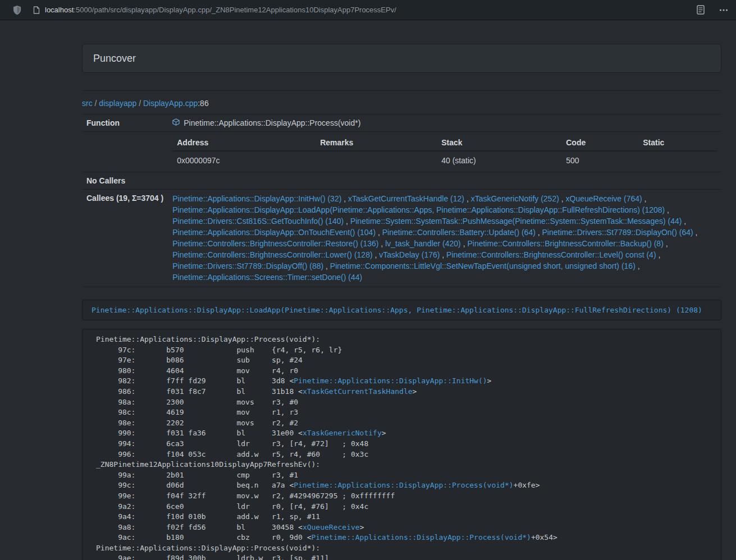 Image resolution: width=736 pixels, height=560 pixels. What do you see at coordinates (445, 152) in the screenshot?
I see `address-table: AddressRemarksStackCodeStatic 0x0000097c…` at bounding box center [445, 152].